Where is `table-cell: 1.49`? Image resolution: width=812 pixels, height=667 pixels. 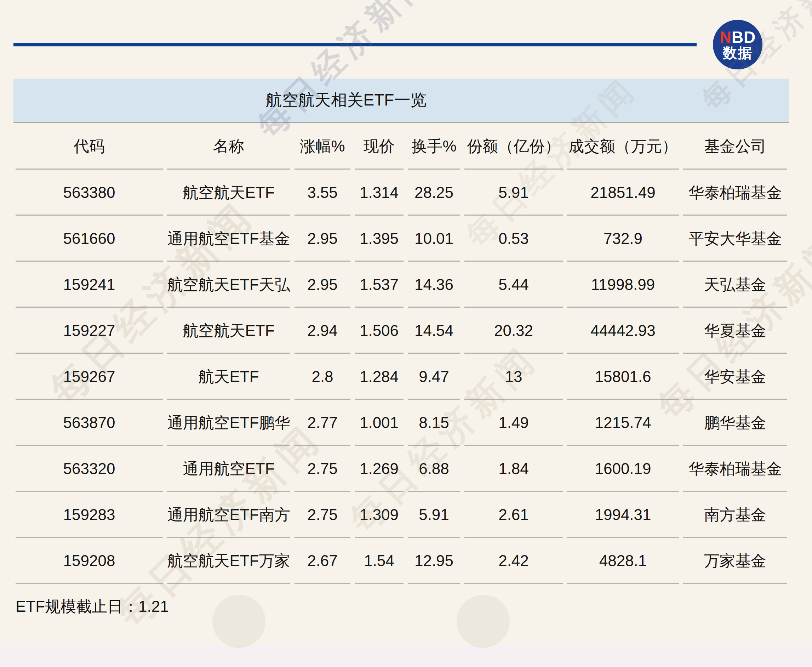
table-cell: 1.49 is located at coordinates (514, 423).